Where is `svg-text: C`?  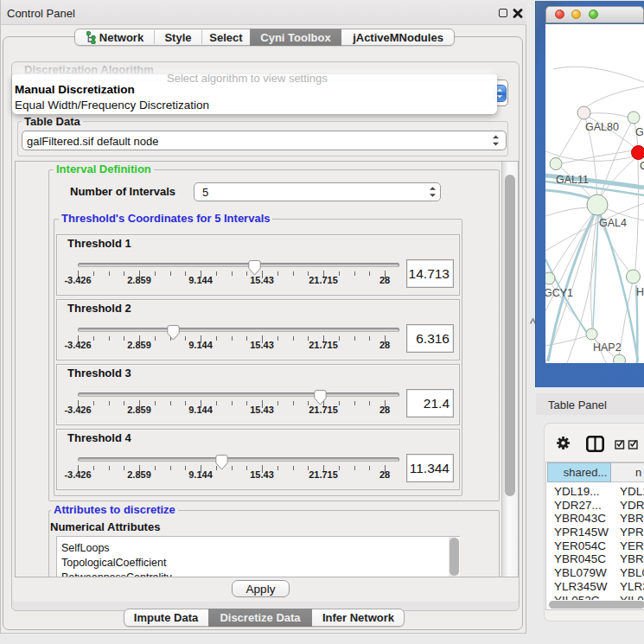
svg-text: C is located at coordinates (641, 166).